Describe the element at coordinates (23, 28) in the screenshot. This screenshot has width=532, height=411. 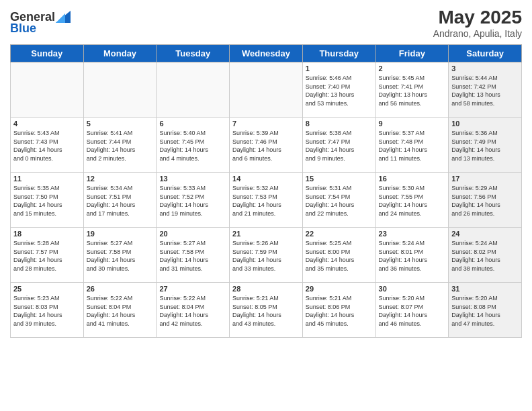
I see `logo-blue: Blue` at that location.